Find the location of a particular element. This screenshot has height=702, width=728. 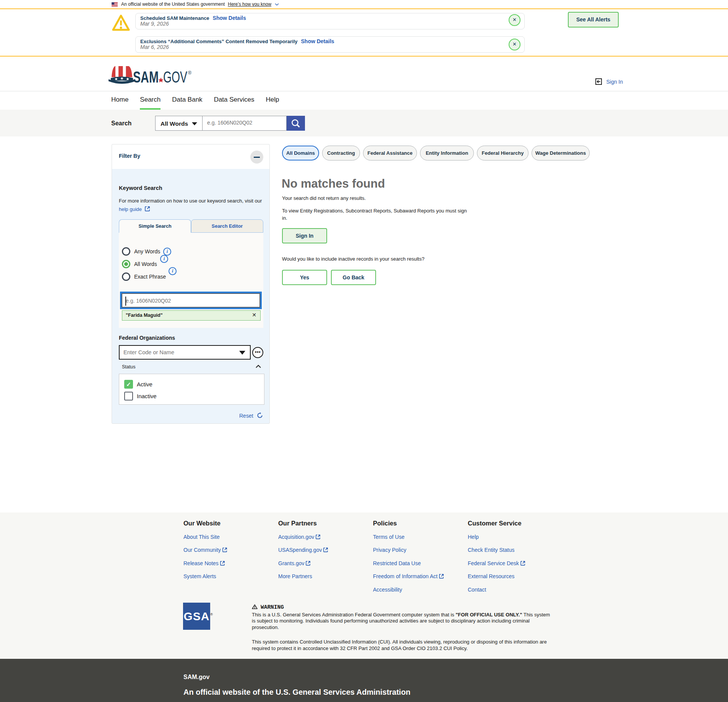

svg-text: SAM is located at coordinates (146, 77).